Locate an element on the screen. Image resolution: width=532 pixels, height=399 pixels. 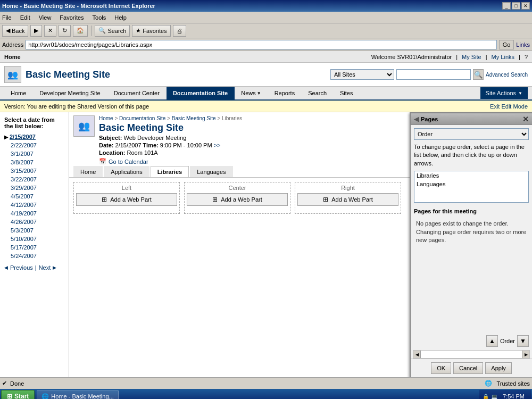
pages-order-dropdown: Order is located at coordinates (471, 134).